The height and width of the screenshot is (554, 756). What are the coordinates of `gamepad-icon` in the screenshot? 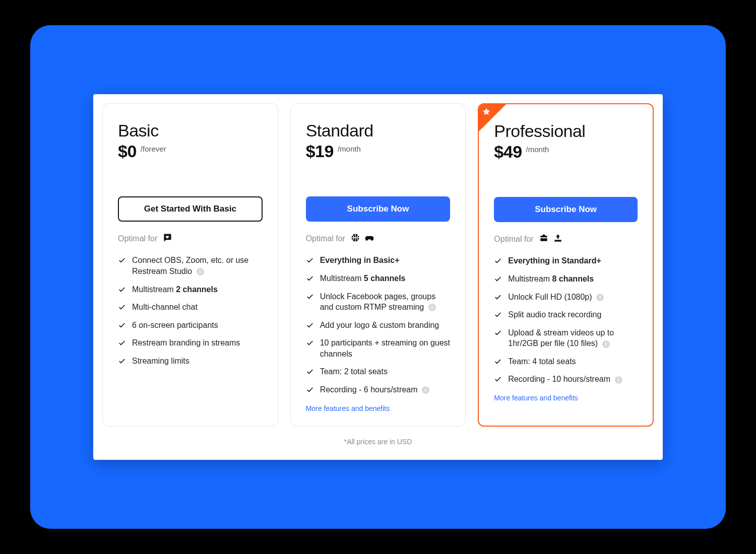 It's located at (369, 239).